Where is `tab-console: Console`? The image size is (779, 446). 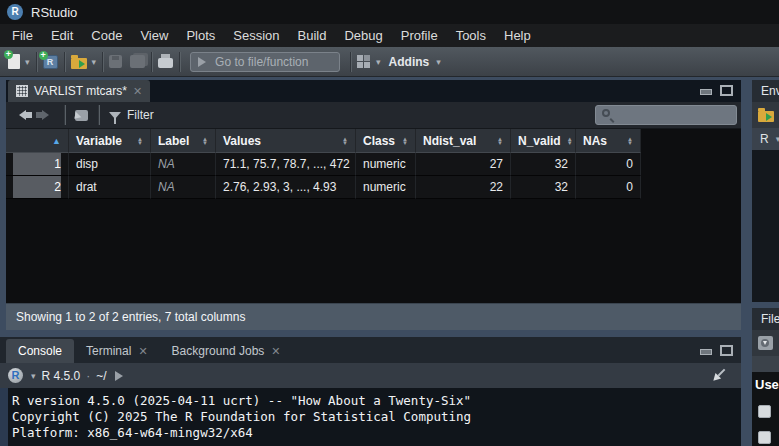
tab-console: Console is located at coordinates (40, 351).